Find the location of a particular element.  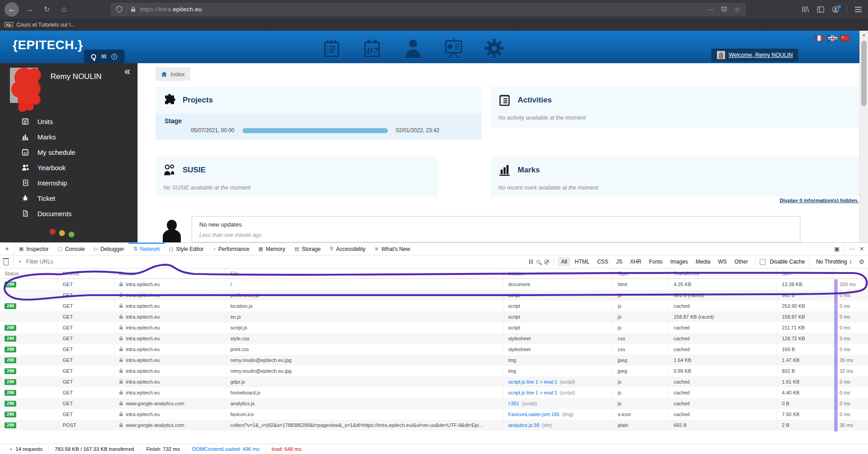

initiator-link: /:351 is located at coordinates (514, 403).